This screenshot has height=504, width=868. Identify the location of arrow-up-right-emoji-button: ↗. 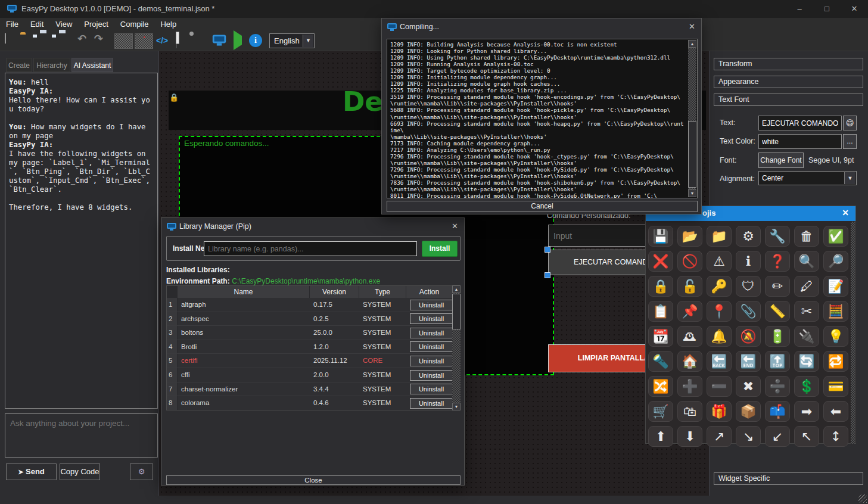
(719, 436).